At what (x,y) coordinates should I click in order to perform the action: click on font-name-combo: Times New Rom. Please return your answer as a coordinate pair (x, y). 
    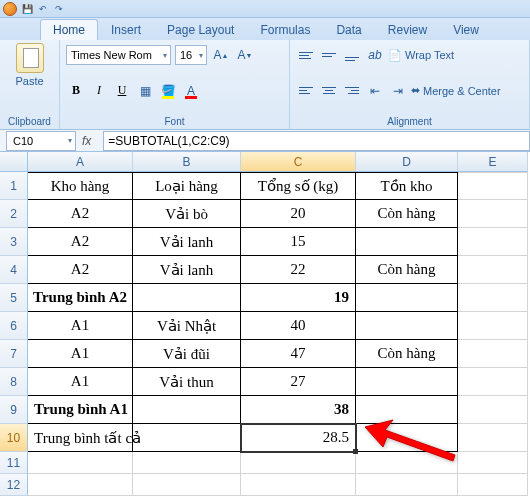
    Looking at the image, I should click on (118, 55).